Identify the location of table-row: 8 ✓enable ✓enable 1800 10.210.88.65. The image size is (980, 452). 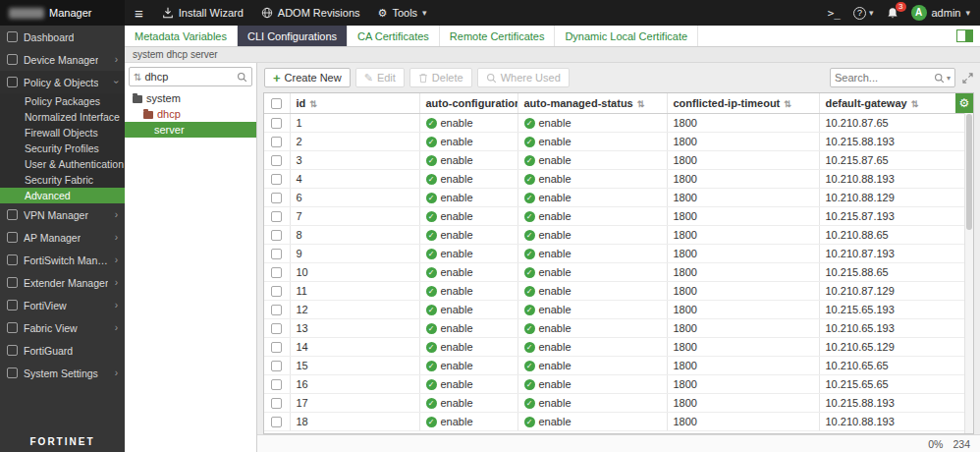
(619, 234).